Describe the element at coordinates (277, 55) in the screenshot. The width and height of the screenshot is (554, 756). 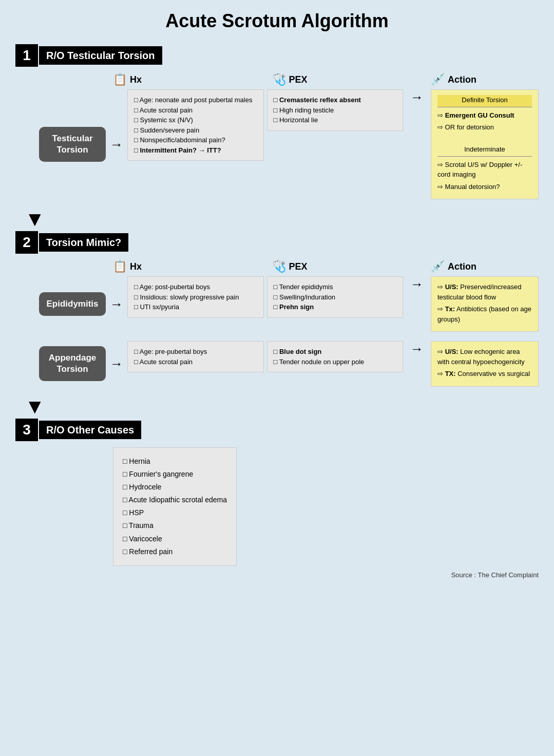
I see `section1-header: 1 R/O Testicular Torsion` at that location.